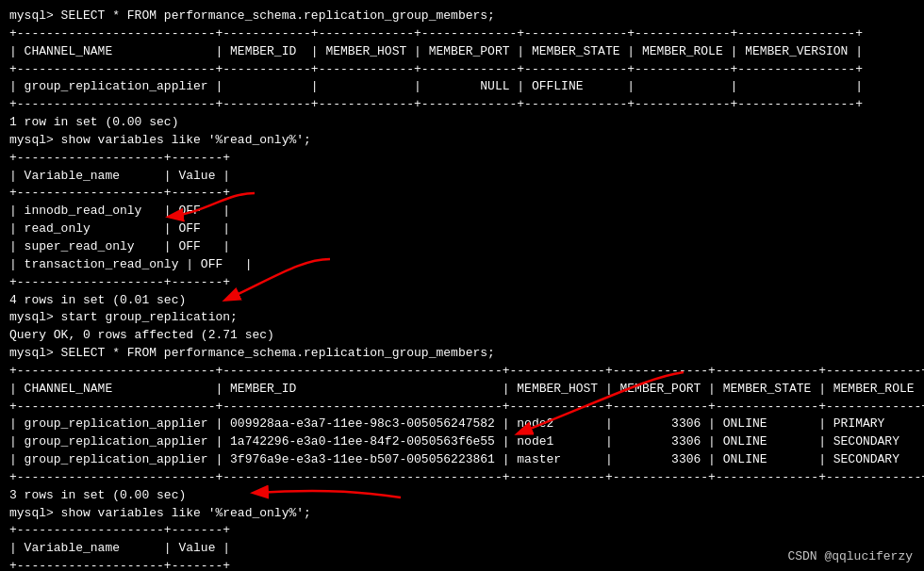  I want to click on terminal-line: | innodb_read_only | OFF |, so click(462, 211).